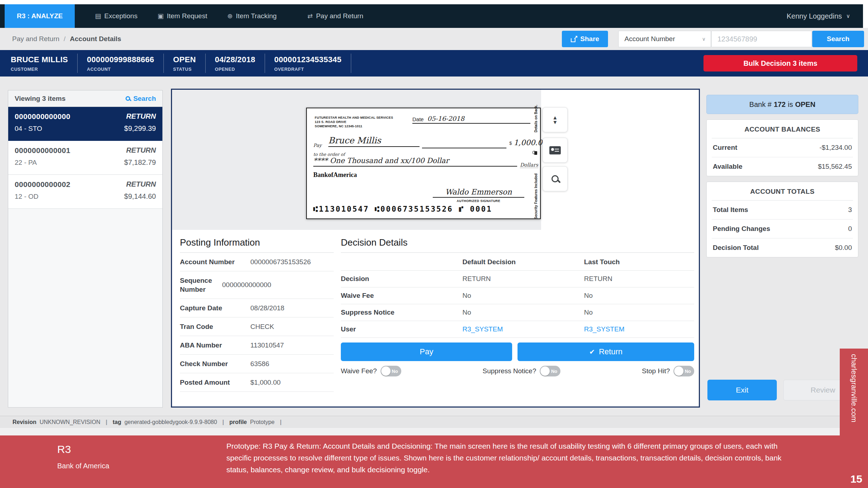  Describe the element at coordinates (783, 148) in the screenshot. I see `balance-row: Current -$1,234.00` at that location.